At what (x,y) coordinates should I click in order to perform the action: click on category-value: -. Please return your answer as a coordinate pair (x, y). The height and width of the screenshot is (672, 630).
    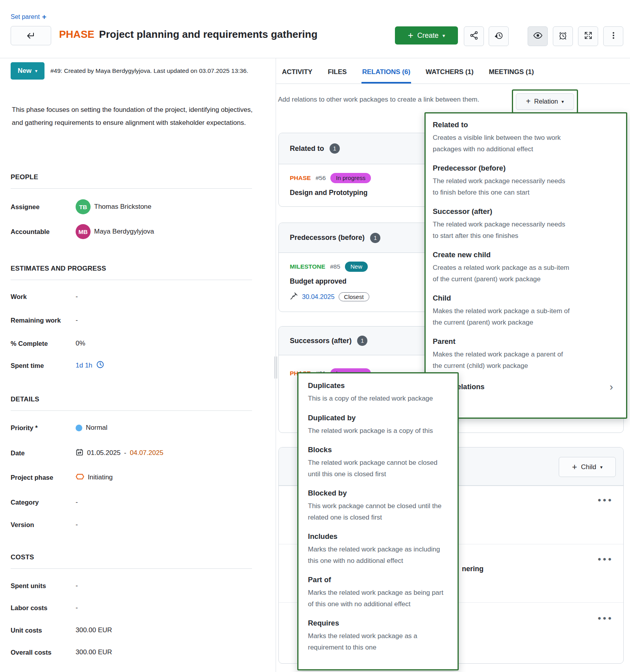
    Looking at the image, I should click on (77, 502).